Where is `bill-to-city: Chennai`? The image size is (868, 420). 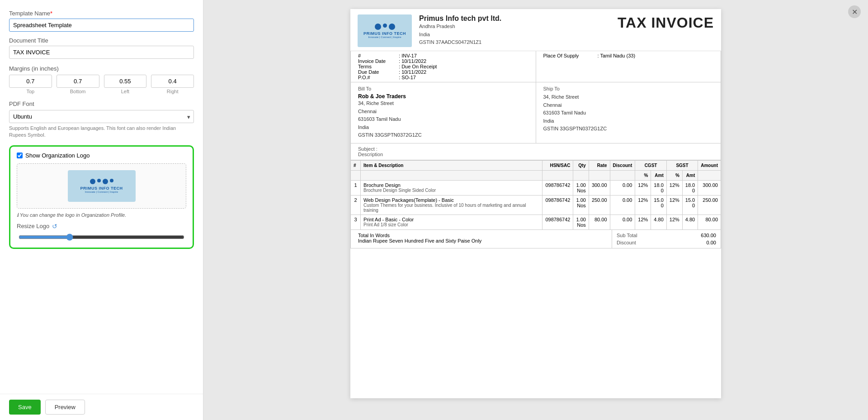
bill-to-city: Chennai is located at coordinates (443, 112).